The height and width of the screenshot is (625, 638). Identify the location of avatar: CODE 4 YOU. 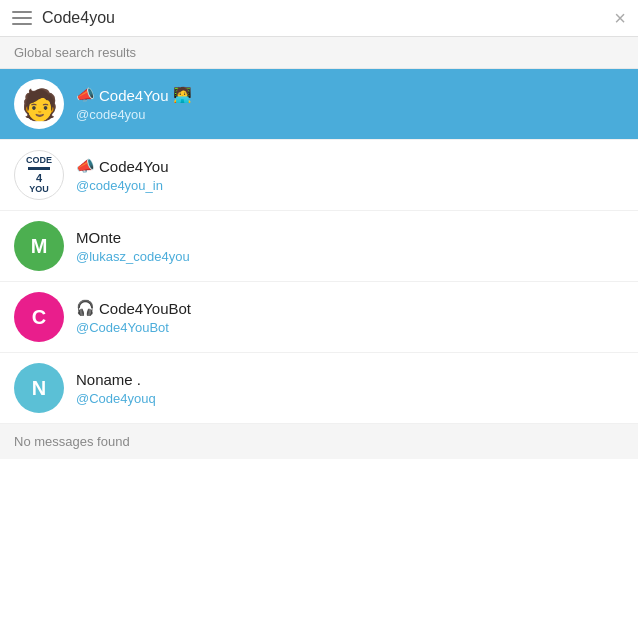
(39, 175).